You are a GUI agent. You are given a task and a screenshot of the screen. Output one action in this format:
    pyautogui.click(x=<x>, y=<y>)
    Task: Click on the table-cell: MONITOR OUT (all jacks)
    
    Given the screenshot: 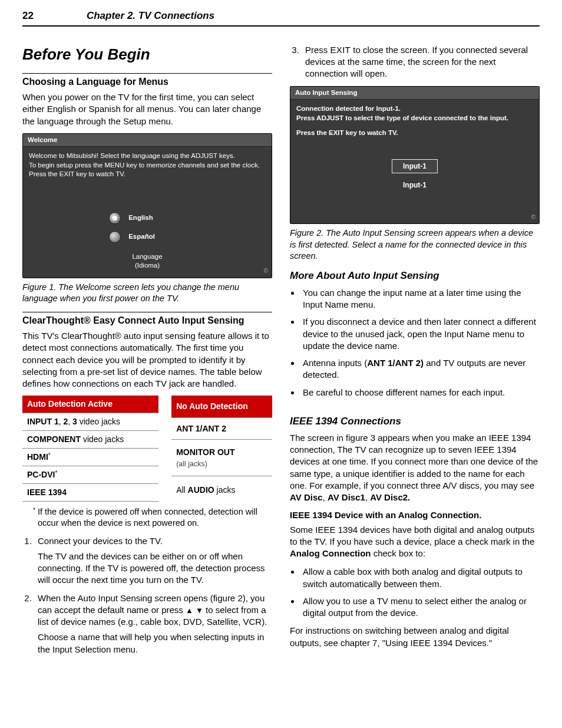 What is the action you would take?
    pyautogui.click(x=222, y=457)
    